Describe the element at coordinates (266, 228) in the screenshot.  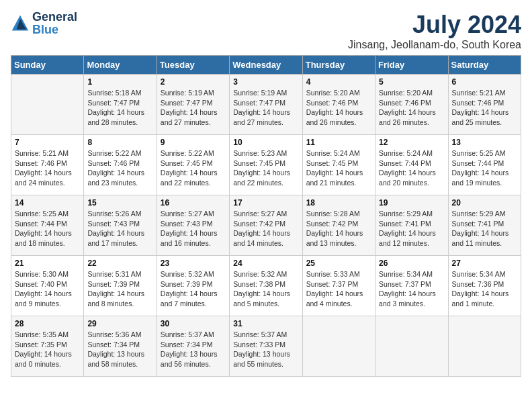
I see `day-info: Sunrise: 5:27 AMSunset: 7:42 PMDaylight:…` at that location.